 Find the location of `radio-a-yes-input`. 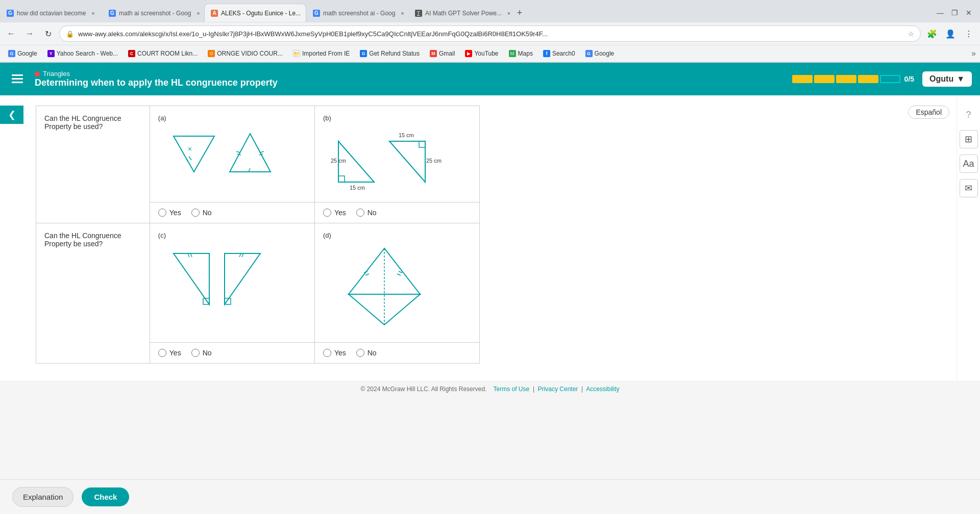

radio-a-yes-input is located at coordinates (162, 213).